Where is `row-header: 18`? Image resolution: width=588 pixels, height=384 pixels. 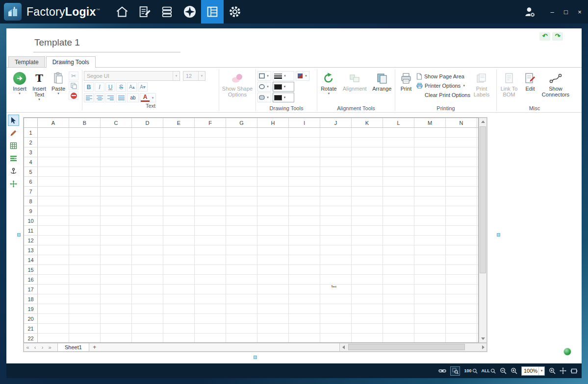
row-header: 18 is located at coordinates (31, 299).